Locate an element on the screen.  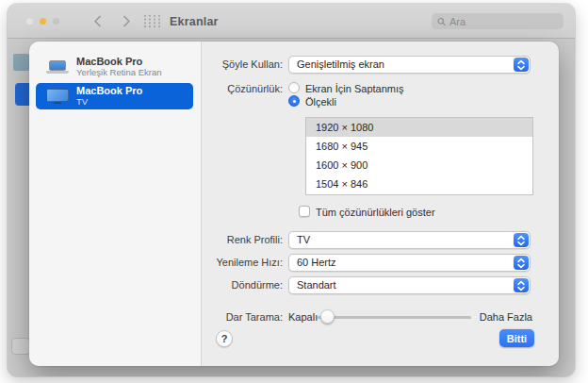
toolbar: Ekranlar is located at coordinates (291, 21).